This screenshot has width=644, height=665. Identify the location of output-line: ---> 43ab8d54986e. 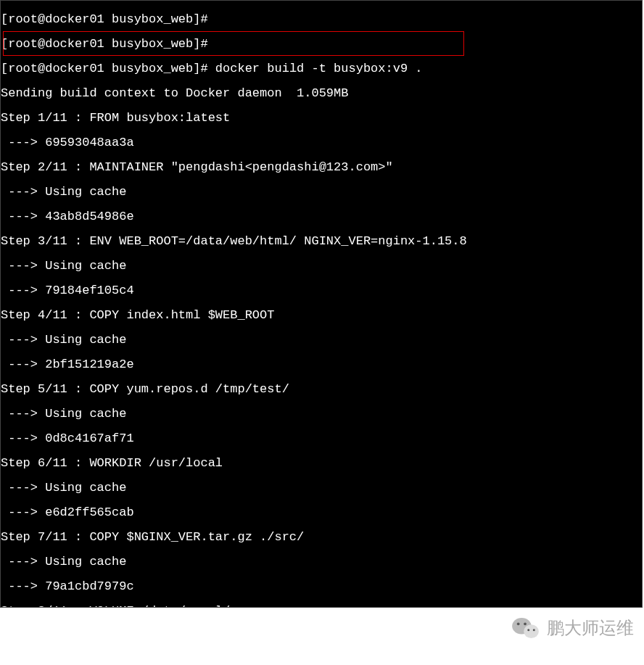
(321, 216).